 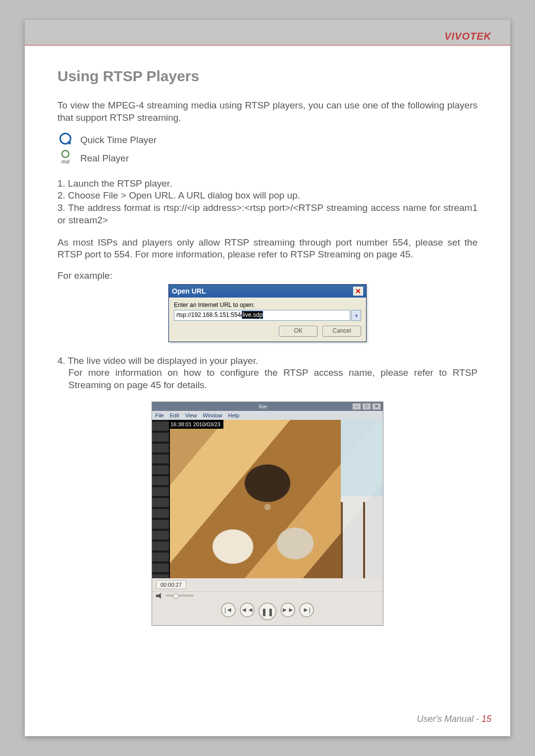 I want to click on menu-help: Help, so click(x=234, y=415).